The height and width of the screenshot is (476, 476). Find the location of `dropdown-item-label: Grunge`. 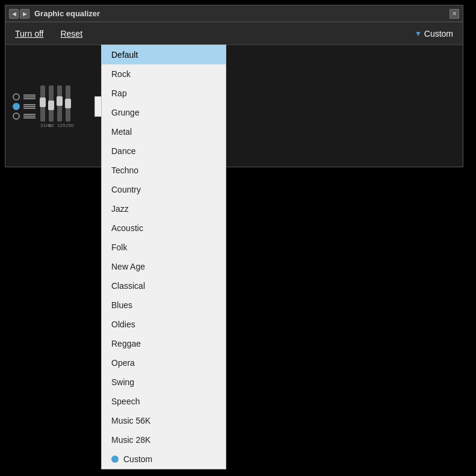

dropdown-item-label: Grunge is located at coordinates (125, 113).